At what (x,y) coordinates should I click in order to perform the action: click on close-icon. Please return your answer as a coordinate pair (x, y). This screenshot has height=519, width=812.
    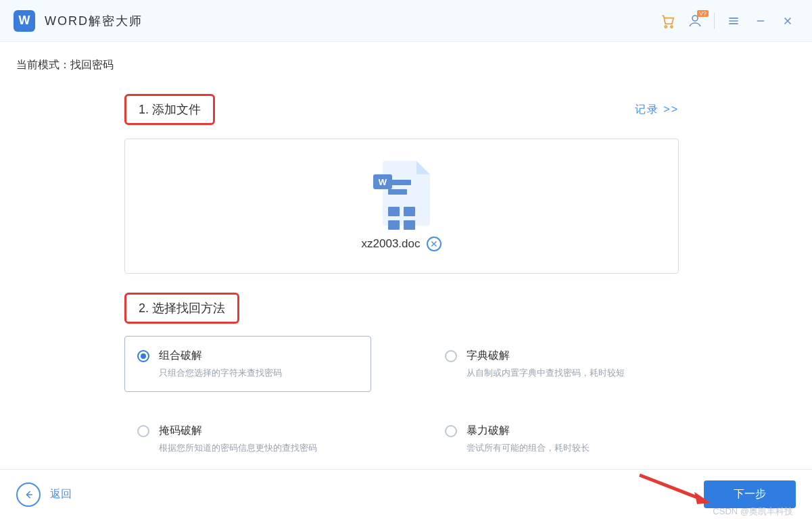
    Looking at the image, I should click on (788, 21).